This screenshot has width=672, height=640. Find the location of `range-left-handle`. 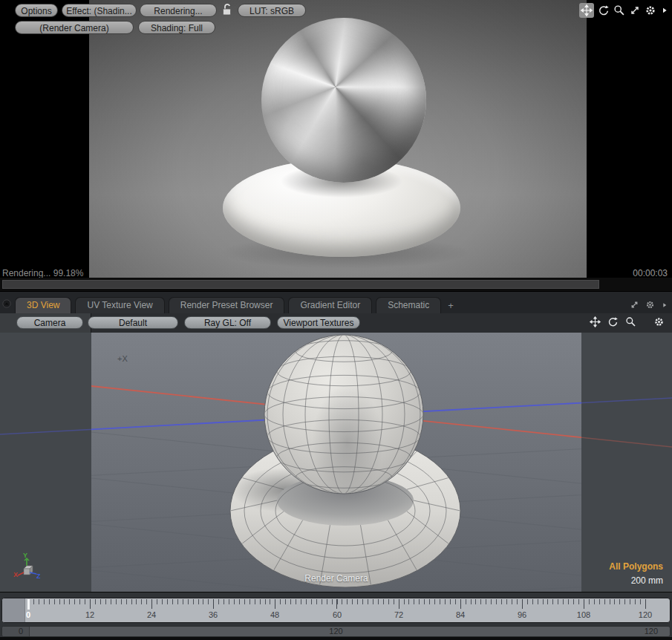

range-left-handle is located at coordinates (16, 631).